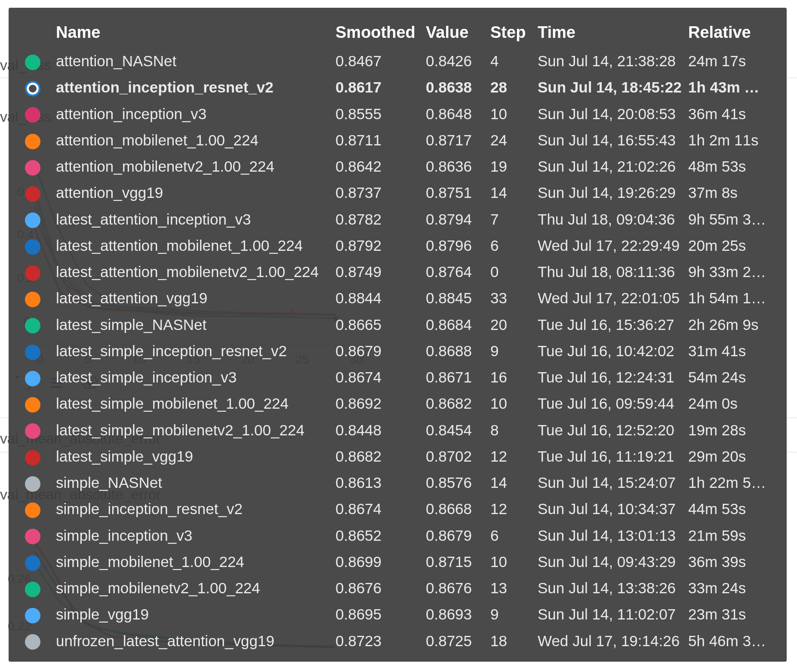  What do you see at coordinates (729, 483) in the screenshot?
I see `cell-relative: 1h 22m 50s` at bounding box center [729, 483].